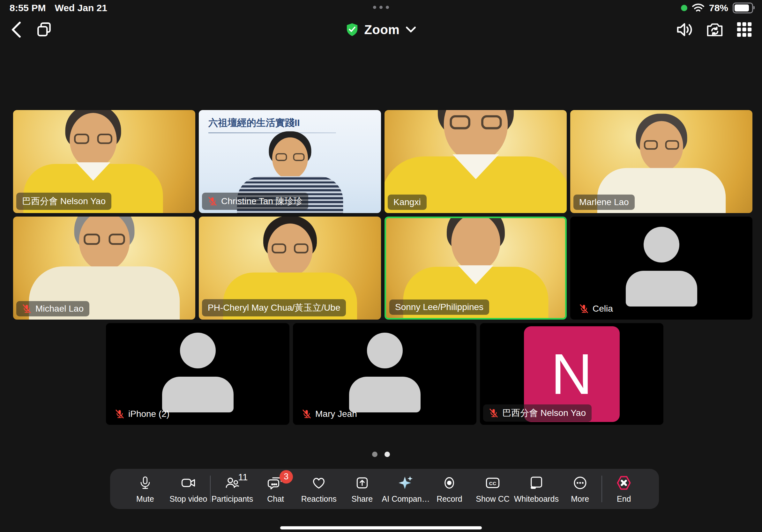  I want to click on video-camera-icon, so click(188, 483).